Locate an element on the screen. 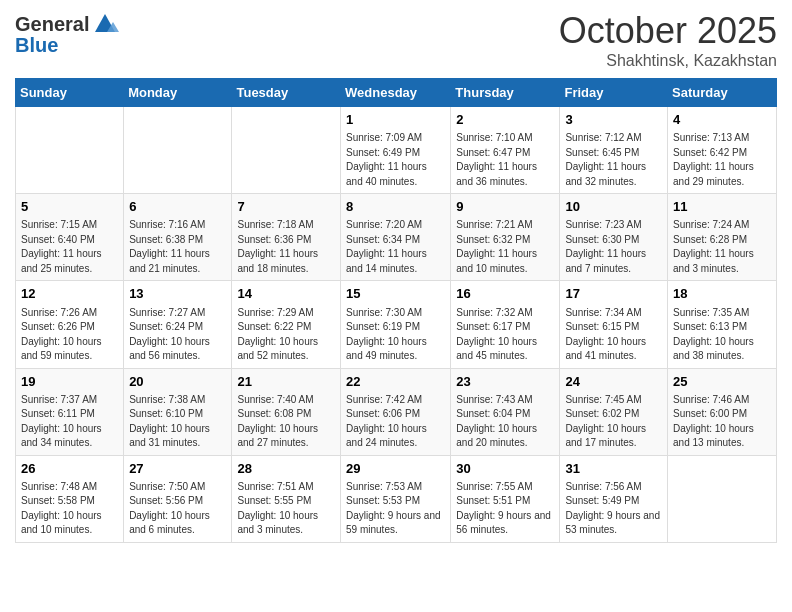  day-number: 19 is located at coordinates (70, 382).